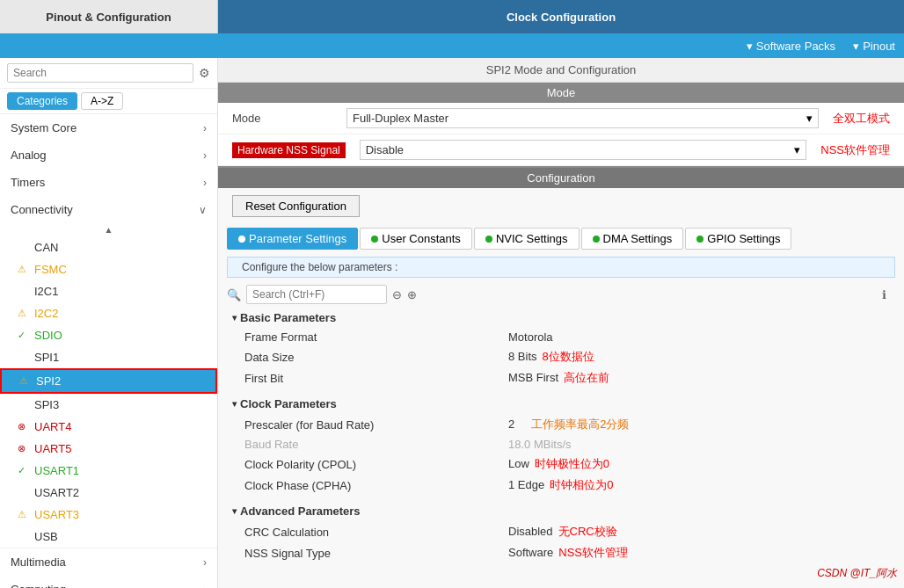  Describe the element at coordinates (572, 464) in the screenshot. I see `annotation: 时钟极性位为0` at that location.